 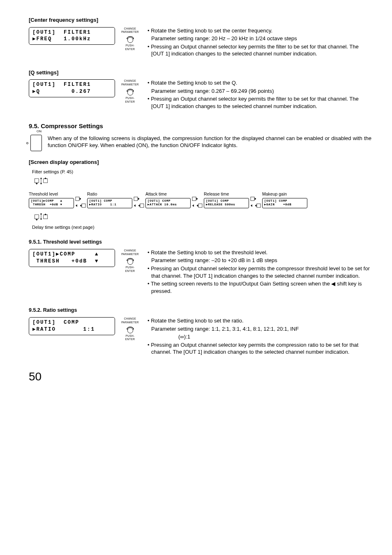 What do you see at coordinates (56, 322) in the screenshot?
I see `lcd-line1: [OUT1] COMP` at bounding box center [56, 322].